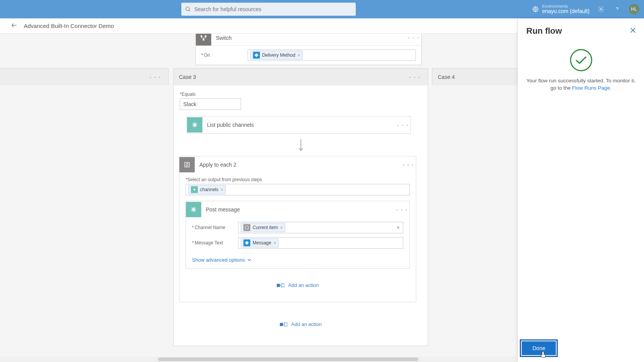 This screenshot has width=644, height=362. What do you see at coordinates (301, 94) in the screenshot?
I see `equals-label: *Equals` at bounding box center [301, 94].